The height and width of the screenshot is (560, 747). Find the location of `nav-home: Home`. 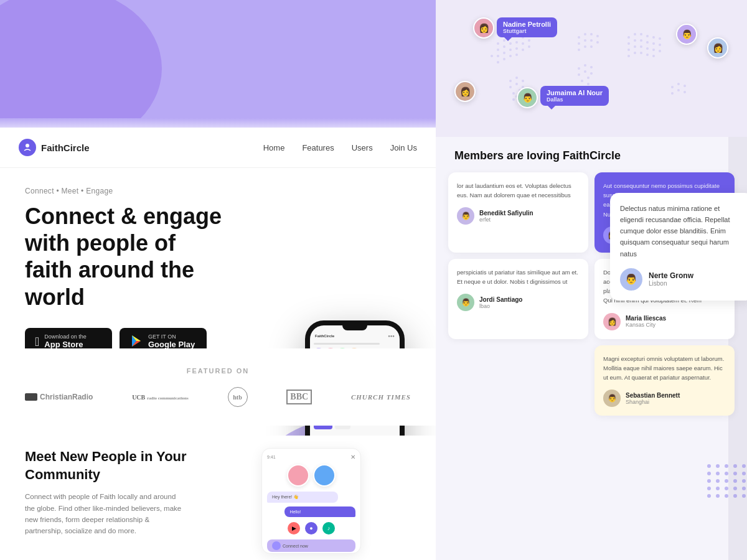

nav-home: Home is located at coordinates (274, 148).